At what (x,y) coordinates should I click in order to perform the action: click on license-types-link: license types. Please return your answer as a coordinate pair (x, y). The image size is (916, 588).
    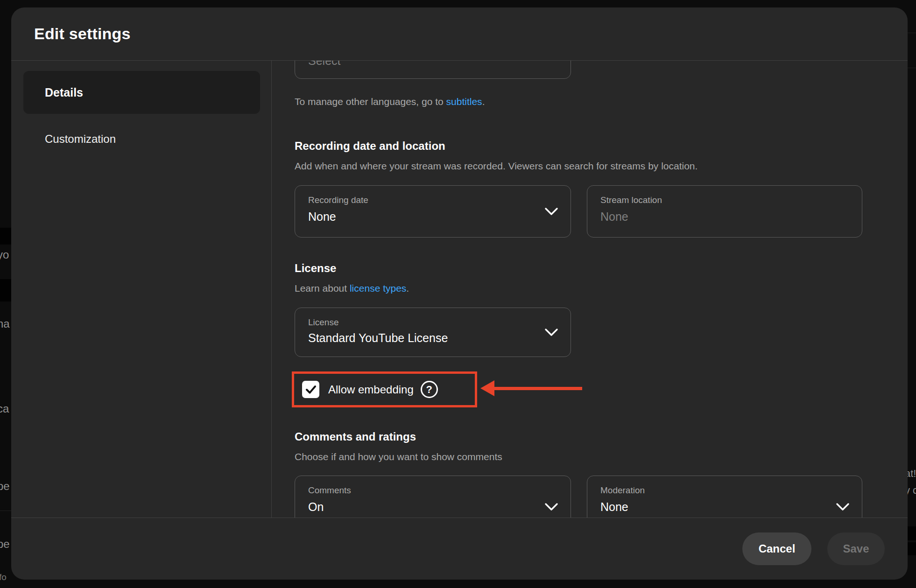
    Looking at the image, I should click on (378, 288).